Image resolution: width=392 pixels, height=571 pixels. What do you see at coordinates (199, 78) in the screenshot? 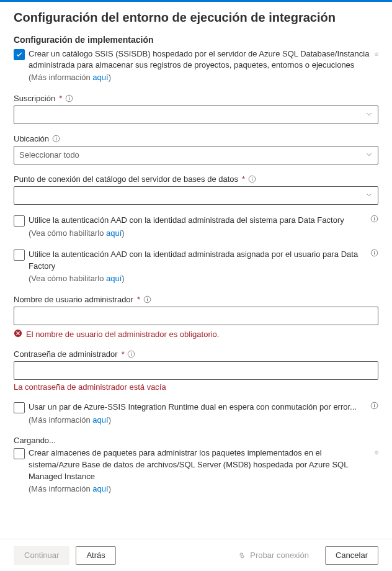
I see `ssisdb-hint: (Más información aquí)` at bounding box center [199, 78].